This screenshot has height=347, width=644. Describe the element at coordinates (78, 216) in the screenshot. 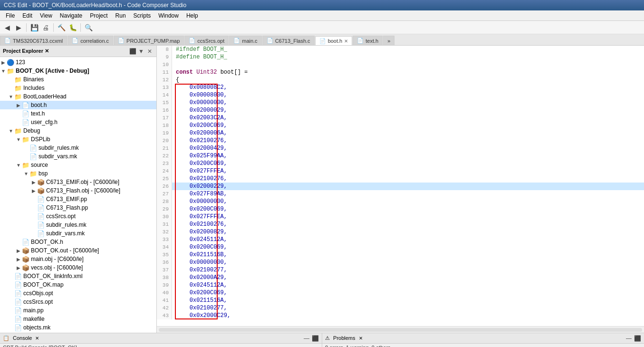

I see `tree-item-18: 📄ccsSrcs.opt` at that location.